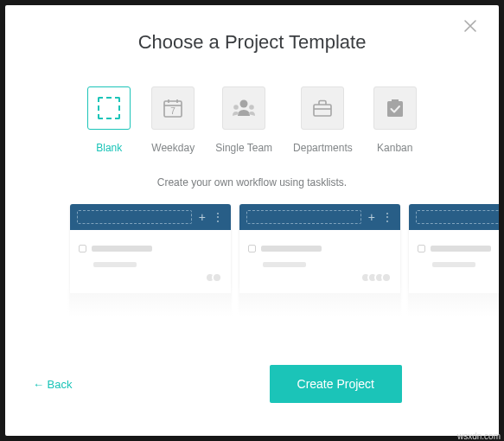 This screenshot has height=441, width=504. What do you see at coordinates (335, 384) in the screenshot?
I see `create-project-button: Create Project` at bounding box center [335, 384].